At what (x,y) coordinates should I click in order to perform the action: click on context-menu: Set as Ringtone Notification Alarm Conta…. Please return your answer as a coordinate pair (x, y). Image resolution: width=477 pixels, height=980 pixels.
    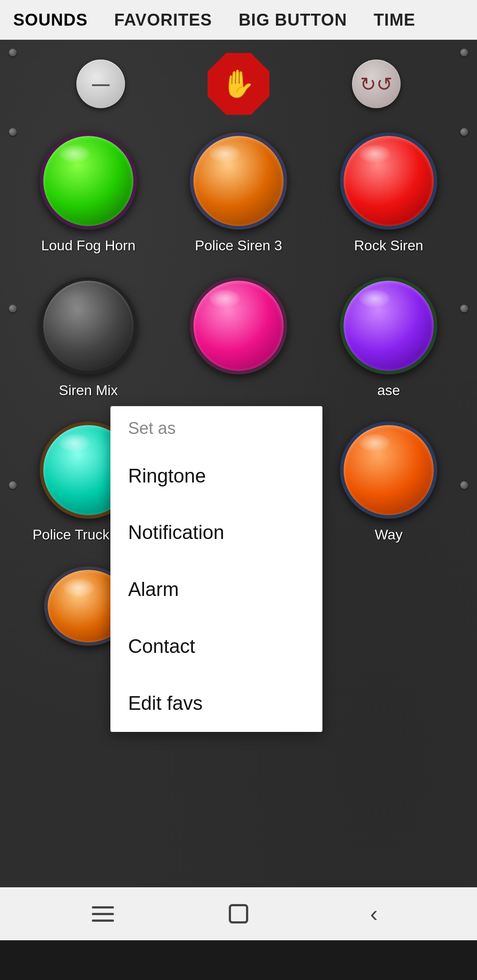
    Looking at the image, I should click on (216, 569).